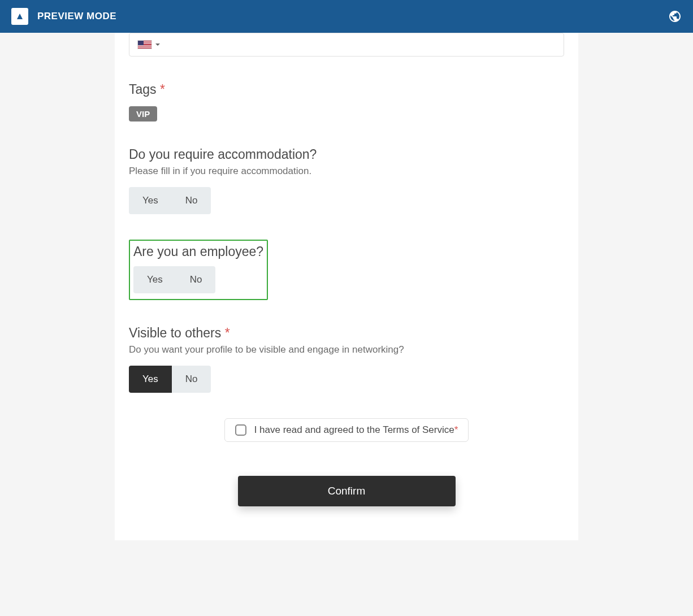  Describe the element at coordinates (175, 333) in the screenshot. I see `visible-label-text: Visible to others` at that location.